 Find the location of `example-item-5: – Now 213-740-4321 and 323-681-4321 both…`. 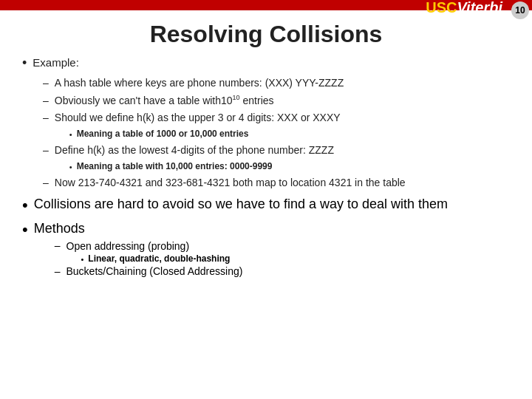

example-item-5: – Now 213-740-4321 and 323-681-4321 both… is located at coordinates (276, 183).